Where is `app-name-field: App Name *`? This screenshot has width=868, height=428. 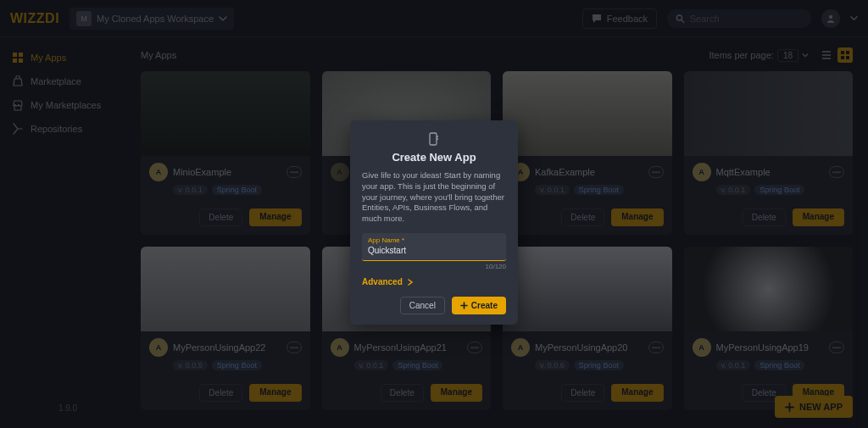 app-name-field: App Name * is located at coordinates (434, 247).